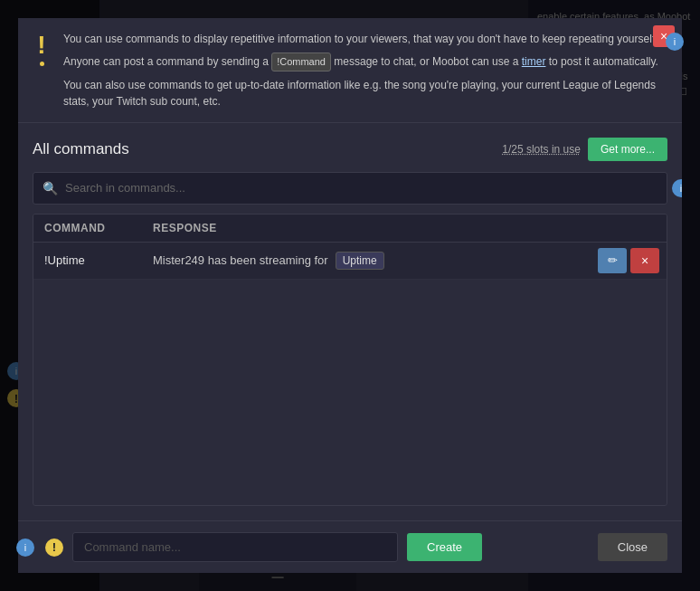 The width and height of the screenshot is (700, 591). Describe the element at coordinates (628, 149) in the screenshot. I see `get-more-button: Get more...` at that location.